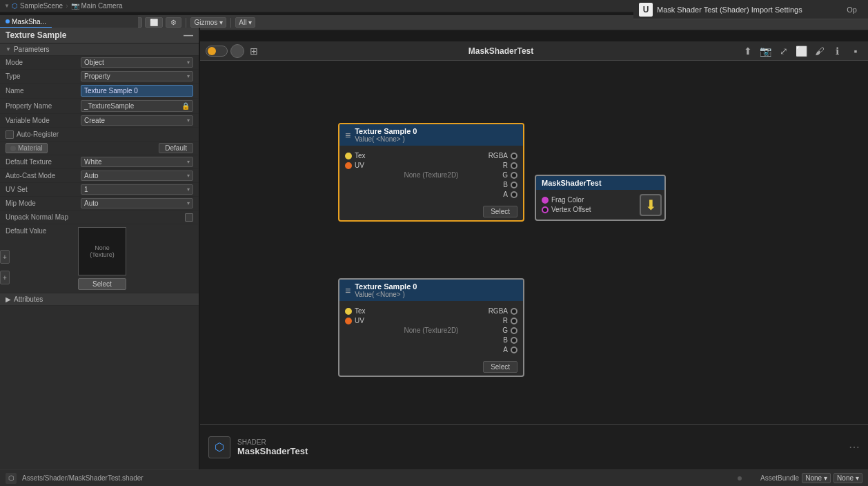 The height and width of the screenshot is (486, 868). Describe the element at coordinates (534, 447) in the screenshot. I see `shader-info-bar: ⬡ SHADER MaskShaderTest ⋯` at that location.